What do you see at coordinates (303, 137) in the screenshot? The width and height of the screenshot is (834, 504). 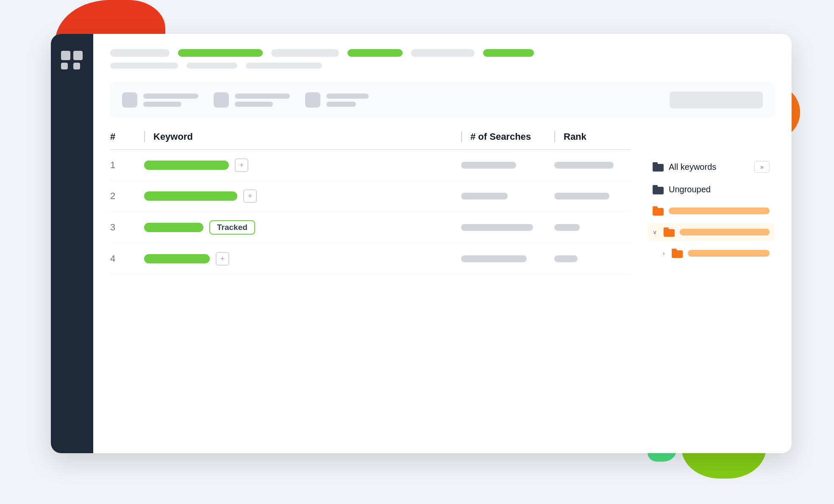 I see `th-keyword: Keyword` at bounding box center [303, 137].